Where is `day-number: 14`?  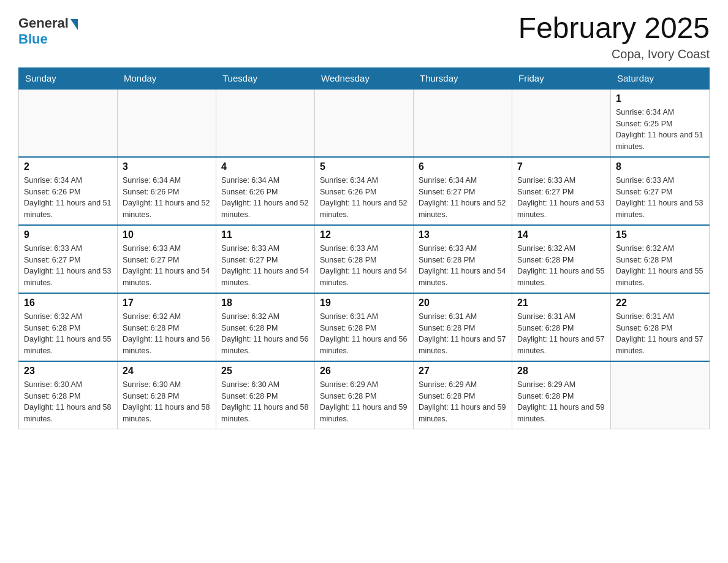 day-number: 14 is located at coordinates (561, 235).